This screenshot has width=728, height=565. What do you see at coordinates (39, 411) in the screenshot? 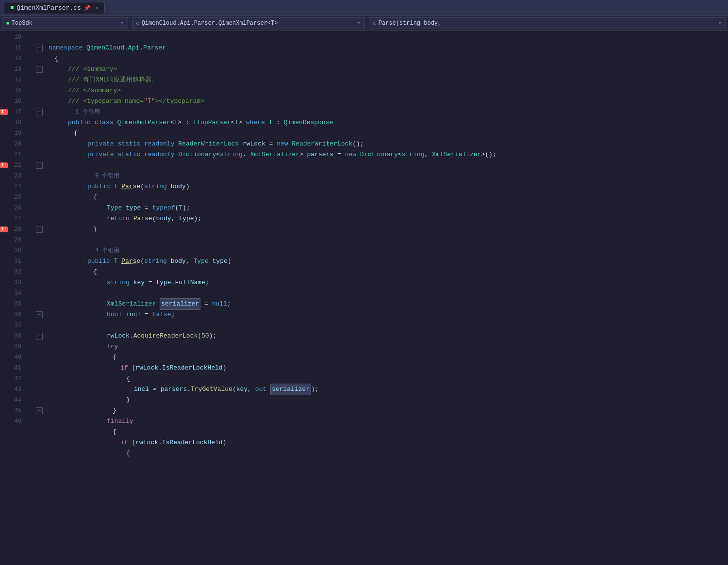
I see `fold-icon-45: −` at bounding box center [39, 411].